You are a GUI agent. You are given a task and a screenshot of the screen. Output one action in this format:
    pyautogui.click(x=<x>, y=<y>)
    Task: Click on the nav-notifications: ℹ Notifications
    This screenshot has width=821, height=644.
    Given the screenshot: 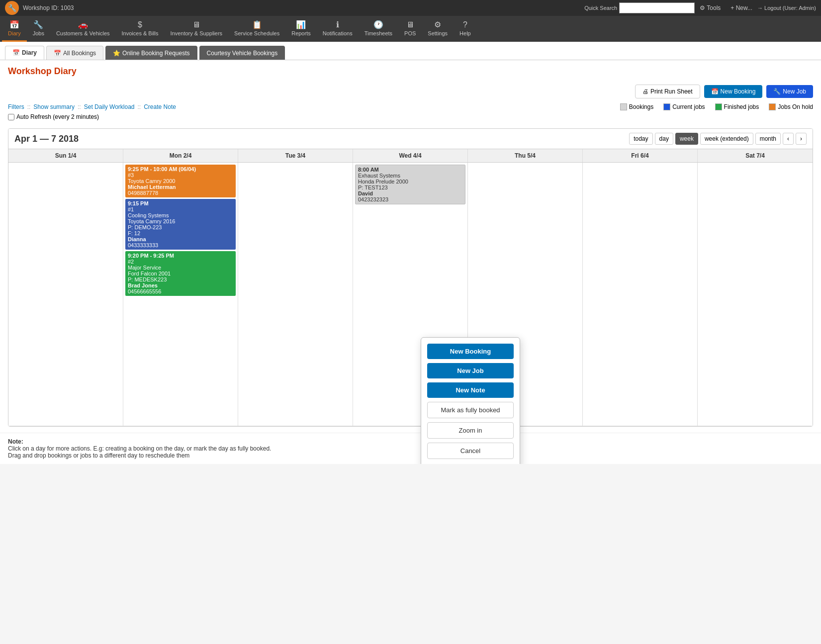 What is the action you would take?
    pyautogui.click(x=338, y=29)
    